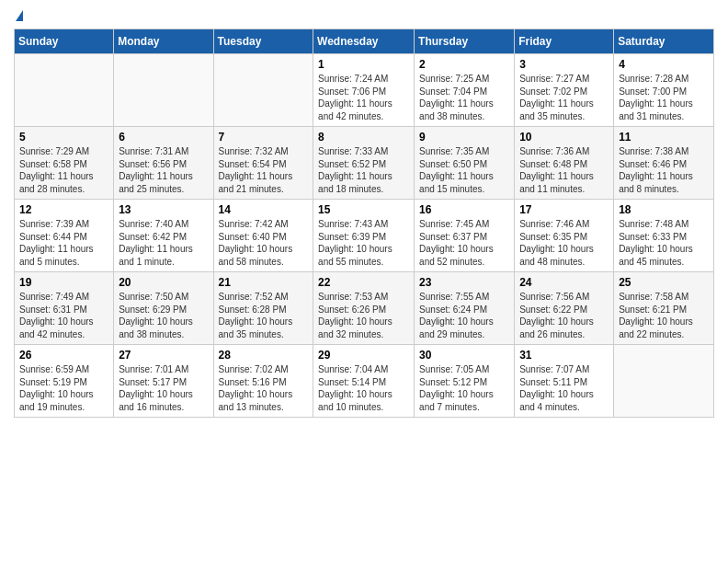 This screenshot has height=563, width=728. Describe the element at coordinates (164, 316) in the screenshot. I see `day-info: Sunrise: 7:50 AM Sunset: 6:29 PM Dayligh…` at that location.